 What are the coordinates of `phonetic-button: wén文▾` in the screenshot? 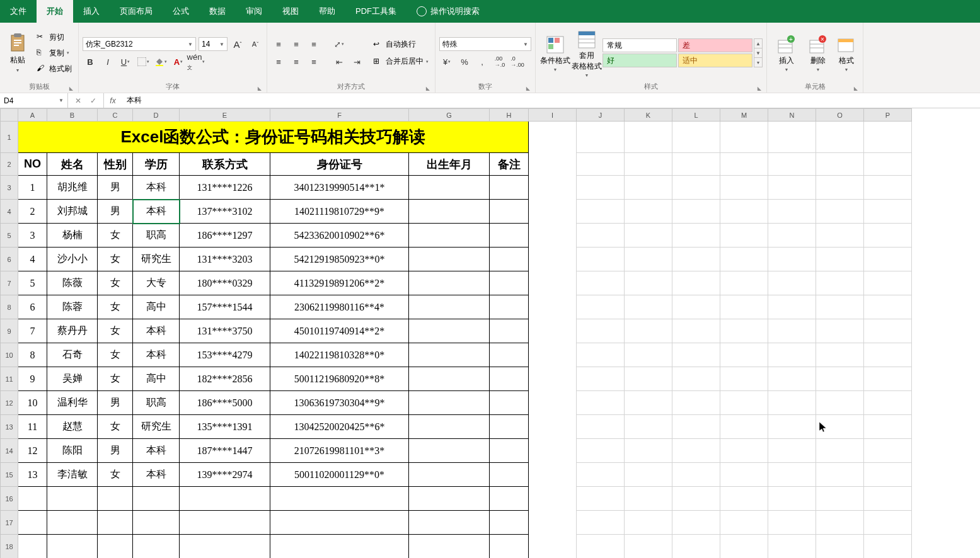 It's located at (196, 62).